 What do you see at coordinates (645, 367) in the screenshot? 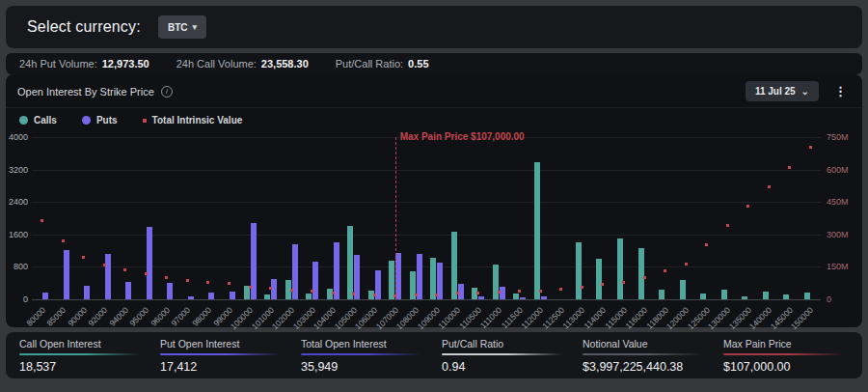
I see `stat-value: $3,997,225,440.38` at bounding box center [645, 367].